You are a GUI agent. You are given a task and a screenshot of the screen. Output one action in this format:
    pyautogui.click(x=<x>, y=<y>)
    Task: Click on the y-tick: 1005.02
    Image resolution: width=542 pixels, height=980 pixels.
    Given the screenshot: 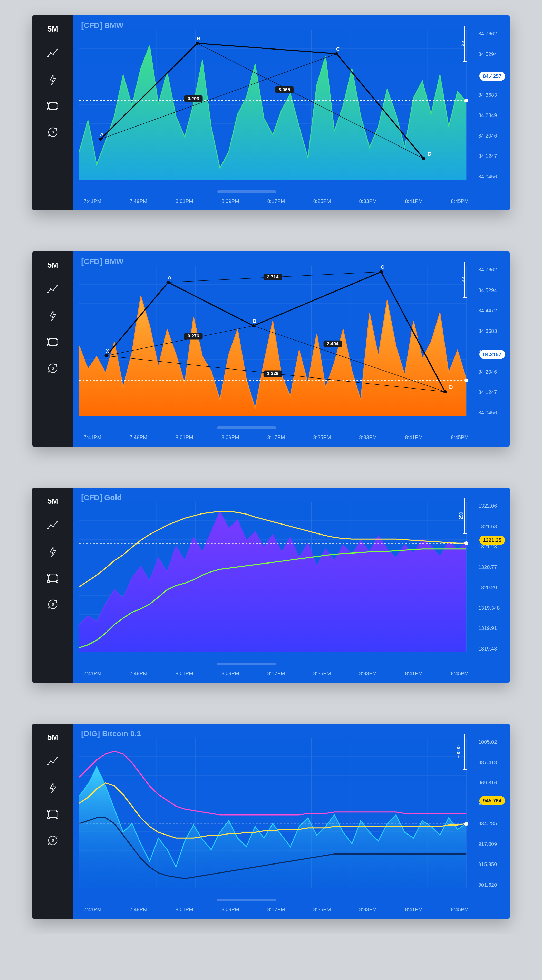 What is the action you would take?
    pyautogui.click(x=492, y=742)
    